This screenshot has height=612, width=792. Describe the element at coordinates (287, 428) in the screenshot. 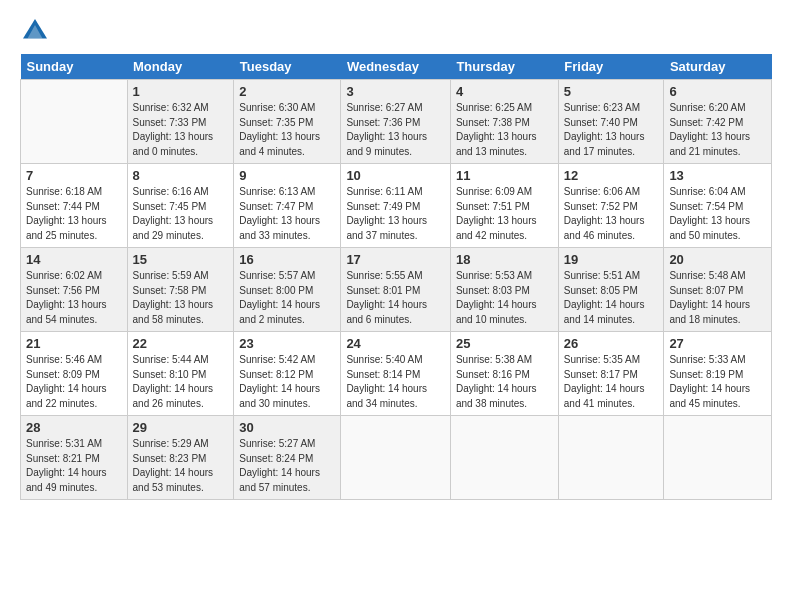

I see `day-number: 30` at that location.